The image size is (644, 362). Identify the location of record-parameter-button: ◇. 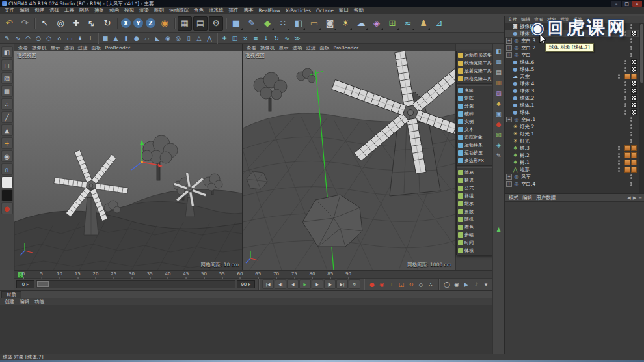
(421, 284).